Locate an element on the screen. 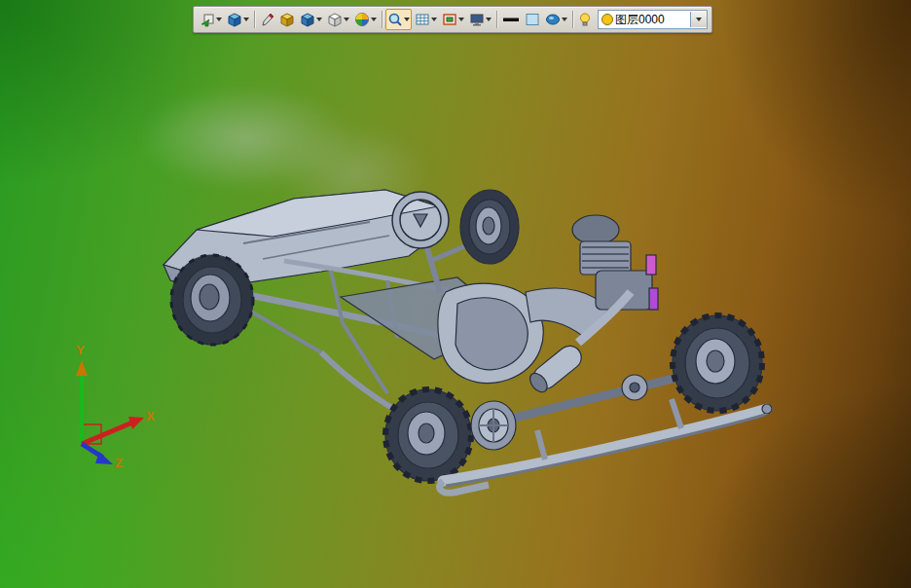  display-mode-button is located at coordinates (481, 19).